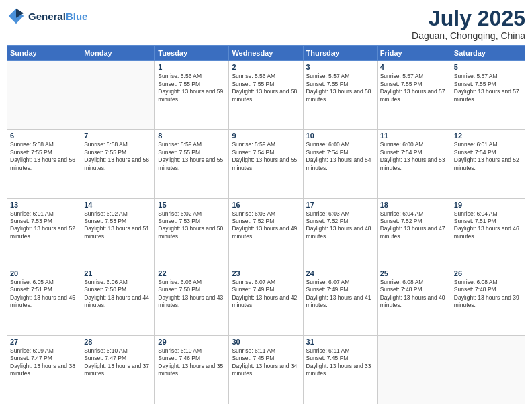 This screenshot has height=411, width=532. What do you see at coordinates (340, 54) in the screenshot?
I see `col-thursday: Thursday` at bounding box center [340, 54].